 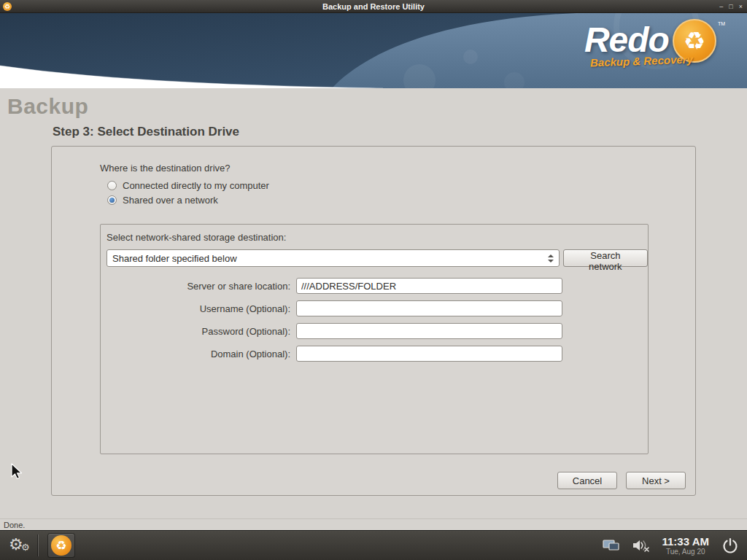 I want to click on volume-muted-icon, so click(x=641, y=545).